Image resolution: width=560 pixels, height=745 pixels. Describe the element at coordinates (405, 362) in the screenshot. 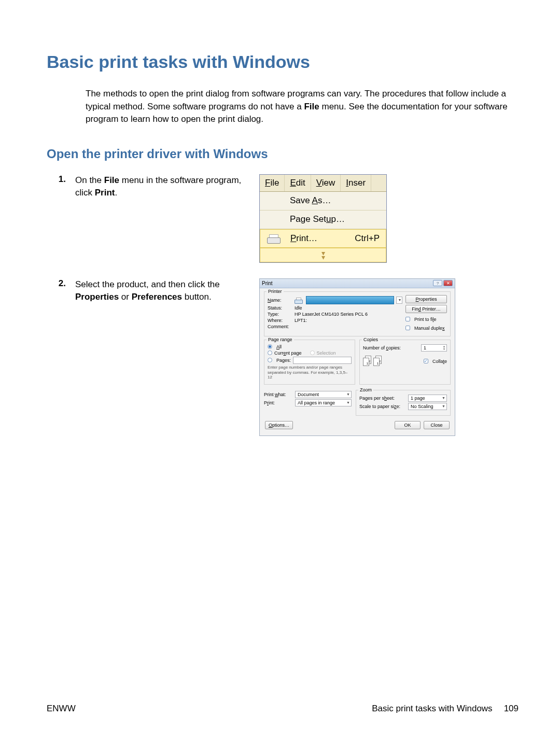

I see `copies-group: Copies Number of copies: 1▲▼ 21 21 Colla…` at that location.